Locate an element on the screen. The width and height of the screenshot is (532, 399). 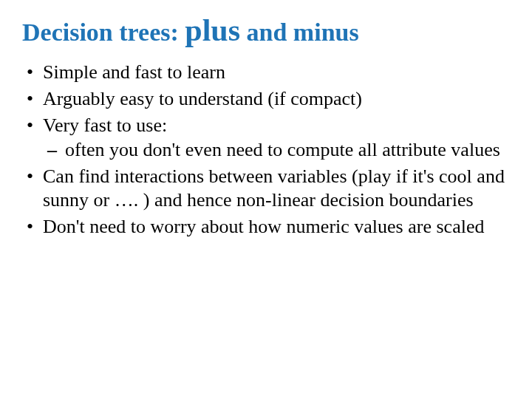
title-emphasis: plus is located at coordinates (213, 30).